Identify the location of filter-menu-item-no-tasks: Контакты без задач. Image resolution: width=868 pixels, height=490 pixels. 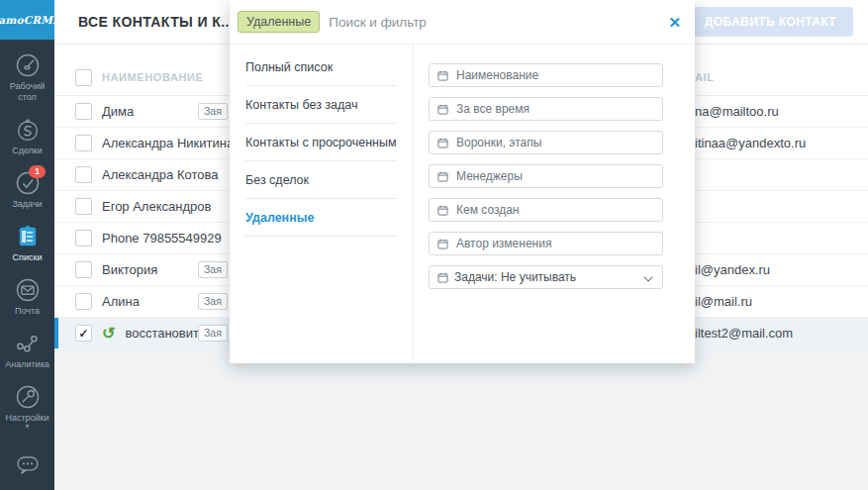
(321, 105).